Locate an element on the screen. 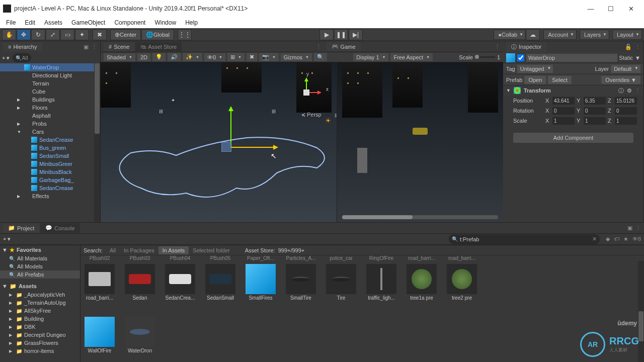 Image resolution: width=644 pixels, height=362 pixels. folder-item: ▶📁_TerrainAutoUpg is located at coordinates (40, 303).